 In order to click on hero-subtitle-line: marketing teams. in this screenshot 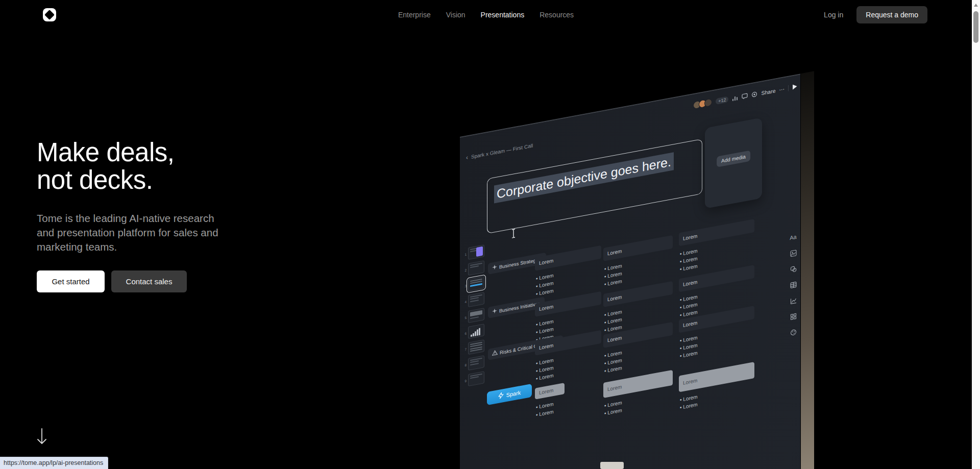, I will do `click(128, 247)`.